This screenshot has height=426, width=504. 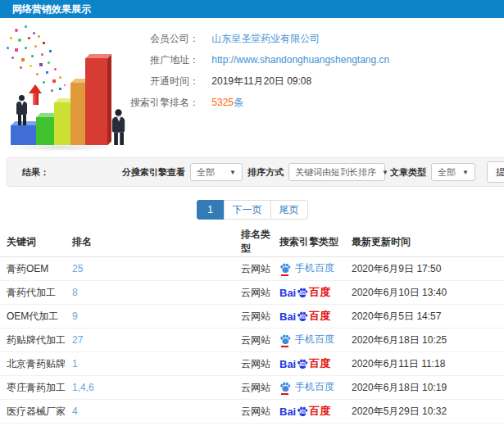 I want to click on keyword-cell: 医疗器械厂家, so click(x=36, y=411).